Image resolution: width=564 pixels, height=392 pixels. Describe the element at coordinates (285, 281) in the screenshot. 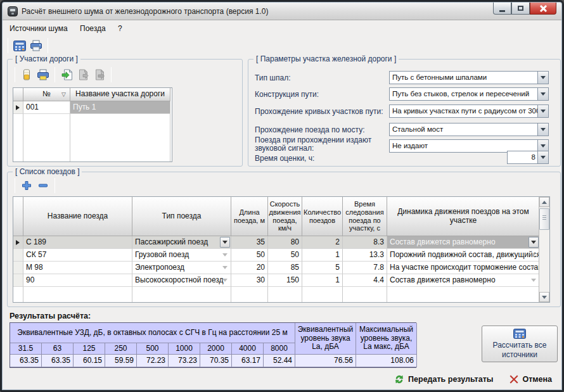

I see `train-speed-cell: 150` at that location.